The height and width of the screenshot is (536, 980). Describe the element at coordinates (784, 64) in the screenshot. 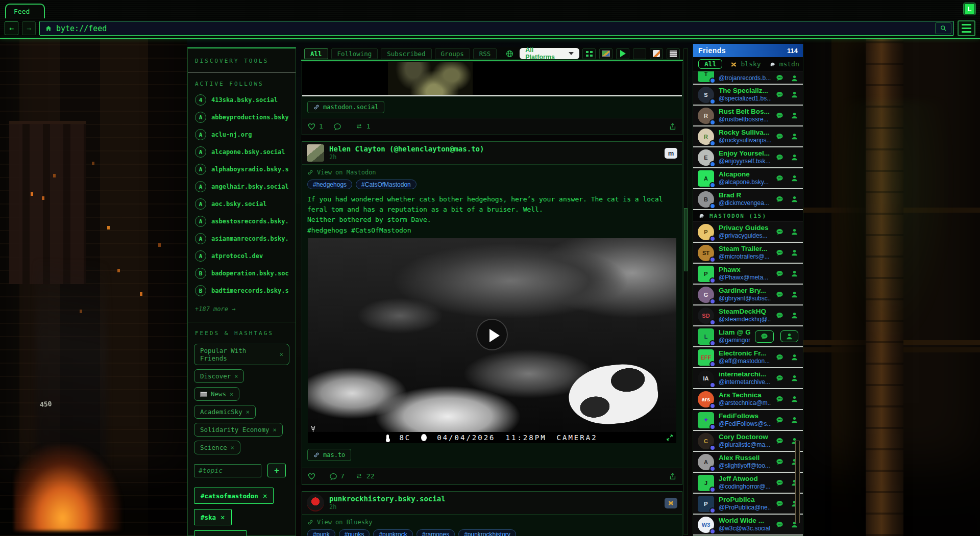

I see `friends-filter-mastodon: mstdn` at that location.